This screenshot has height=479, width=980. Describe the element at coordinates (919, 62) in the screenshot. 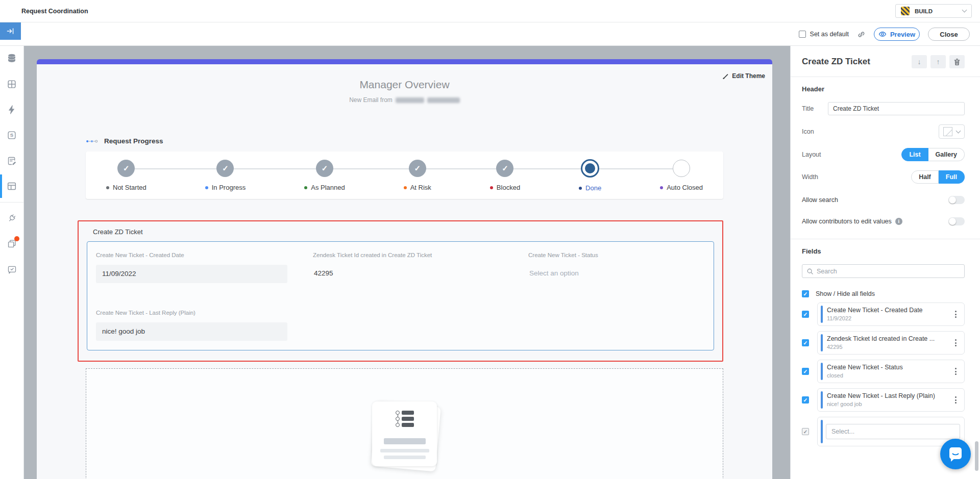

I see `move-down-button: ↓` at that location.